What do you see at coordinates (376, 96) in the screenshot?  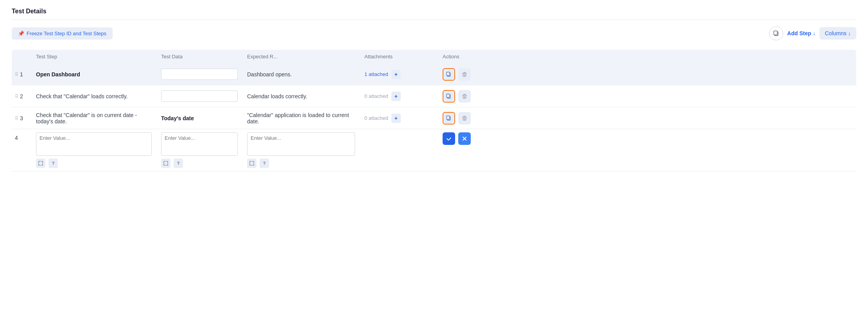 I see `attachment-count-2: 0 attached` at bounding box center [376, 96].